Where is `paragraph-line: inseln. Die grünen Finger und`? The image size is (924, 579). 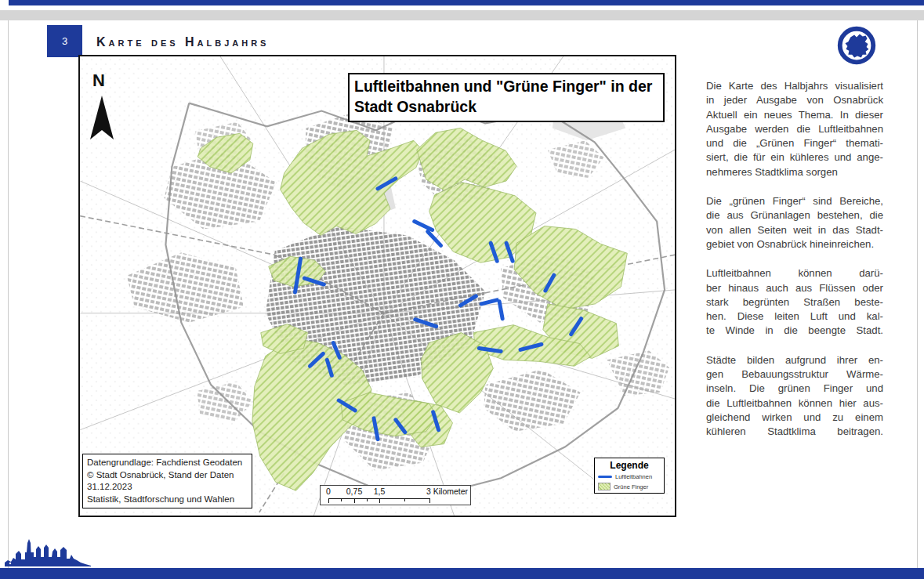 paragraph-line: inseln. Die grünen Finger und is located at coordinates (795, 389).